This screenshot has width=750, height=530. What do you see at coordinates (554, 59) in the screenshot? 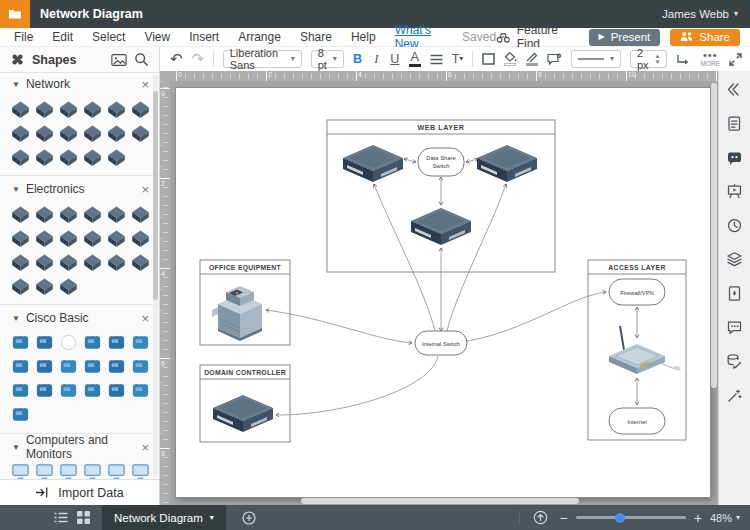
I see `comment-button` at bounding box center [554, 59].